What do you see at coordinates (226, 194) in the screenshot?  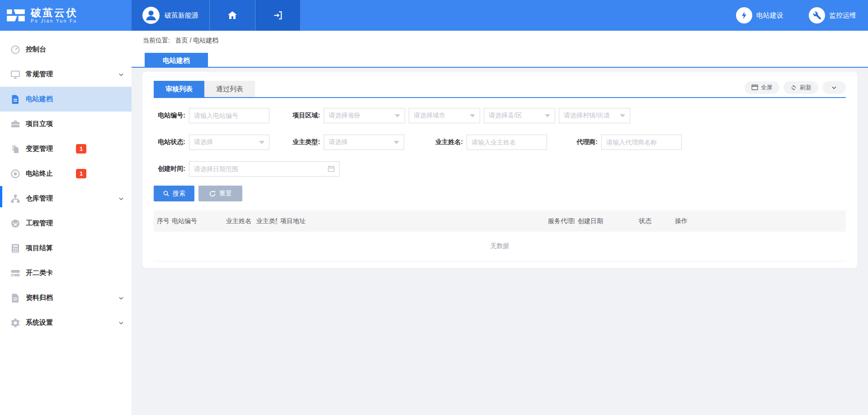 I see `reset-label: 重置` at bounding box center [226, 194].